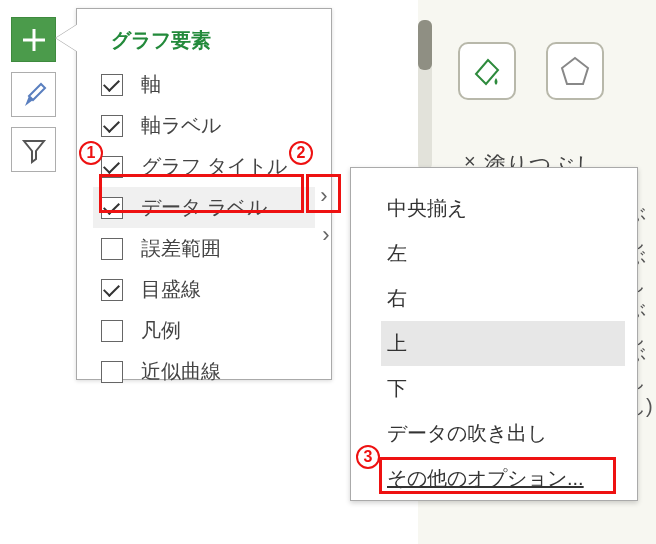 The height and width of the screenshot is (544, 656). I want to click on chart-styles-button, so click(34, 94).